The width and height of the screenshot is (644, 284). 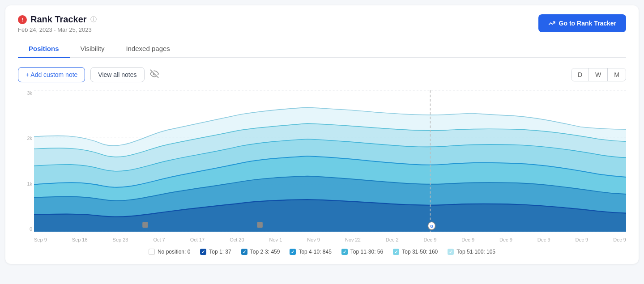 I want to click on go-to-rank-tracker-button: Go to Rank Tracker, so click(x=582, y=23).